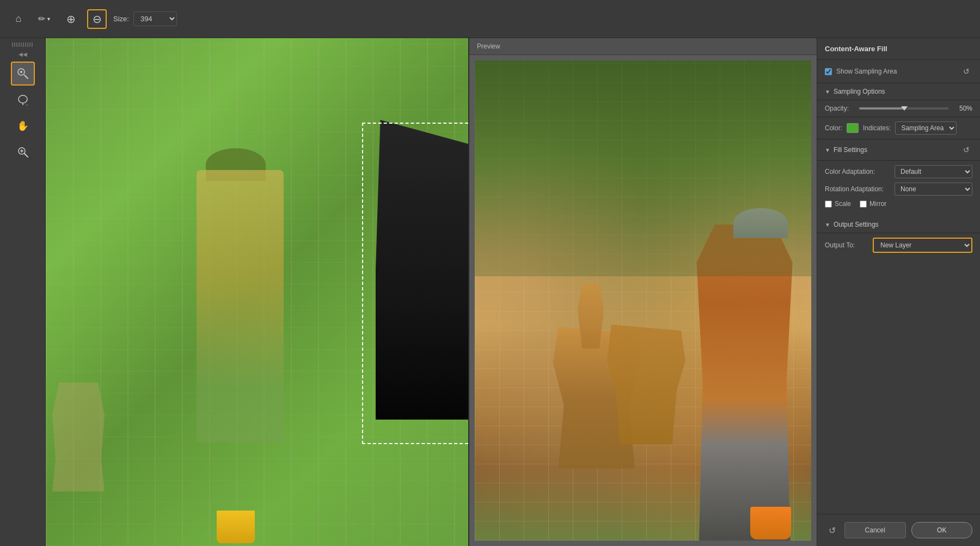 The width and height of the screenshot is (980, 546). Describe the element at coordinates (422, 270) in the screenshot. I see `man-figure` at that location.